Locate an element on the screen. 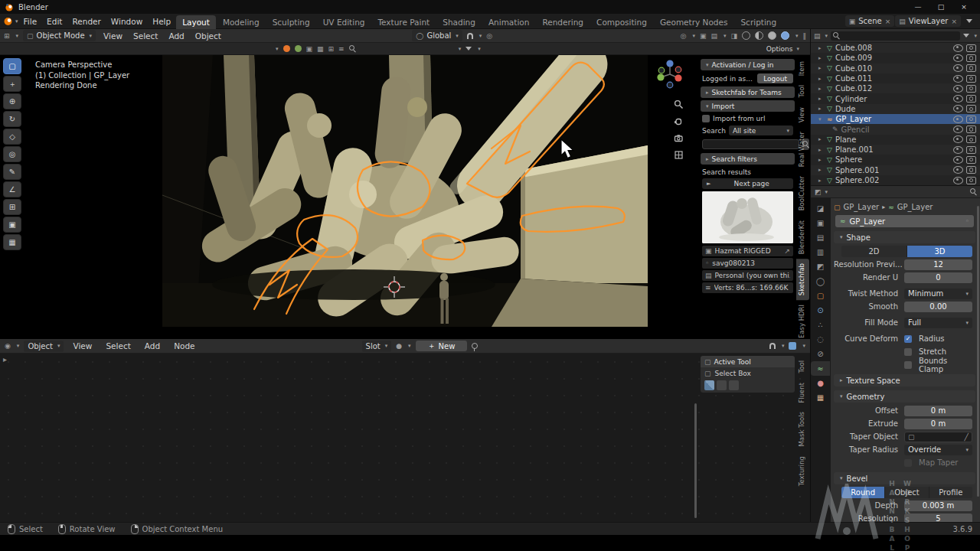 Image resolution: width=980 pixels, height=551 pixels. outliner-row-gpencil: ✎GPencil is located at coordinates (896, 129).